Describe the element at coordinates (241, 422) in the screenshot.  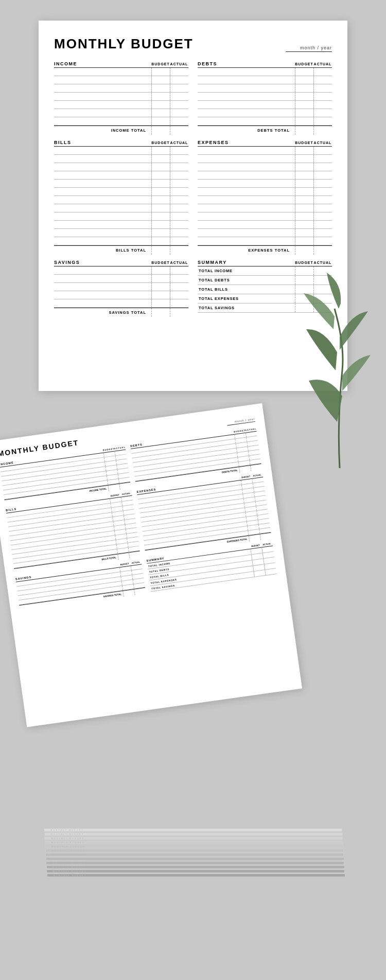
I see `angled-month-year: month / year` at that location.